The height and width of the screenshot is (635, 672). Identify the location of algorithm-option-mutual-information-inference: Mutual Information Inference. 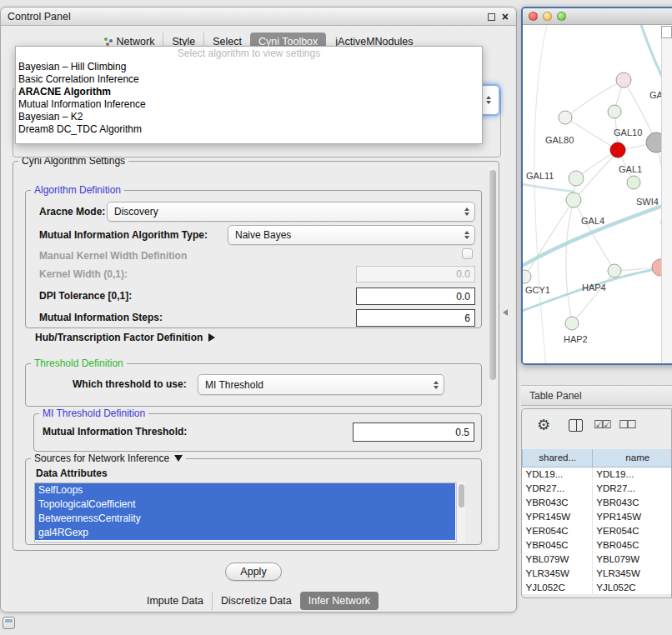
(248, 105).